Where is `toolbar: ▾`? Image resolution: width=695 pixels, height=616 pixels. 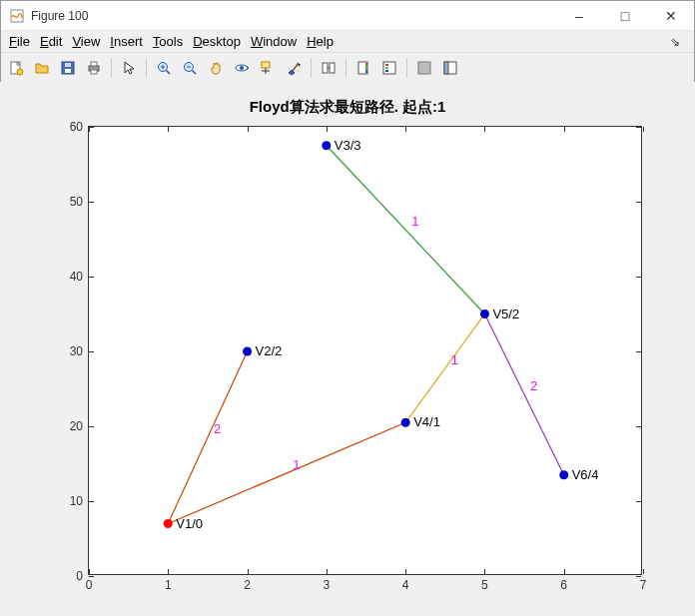
toolbar: ▾ is located at coordinates (348, 68).